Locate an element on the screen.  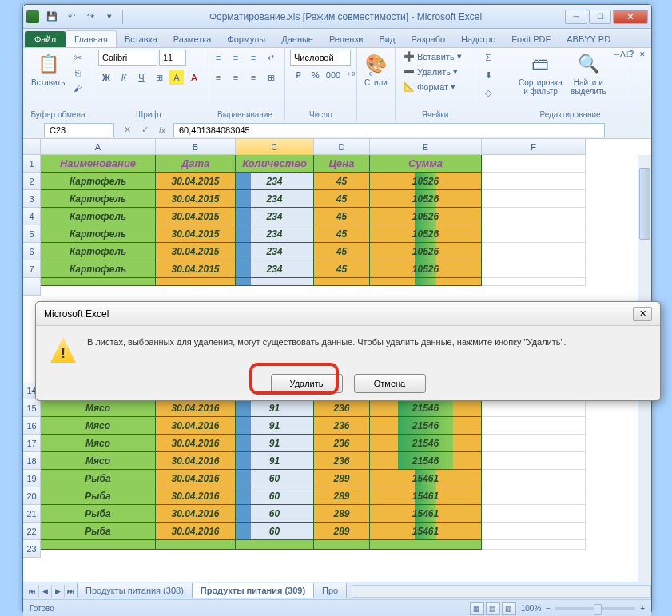
tab-home: Главная is located at coordinates (91, 38).